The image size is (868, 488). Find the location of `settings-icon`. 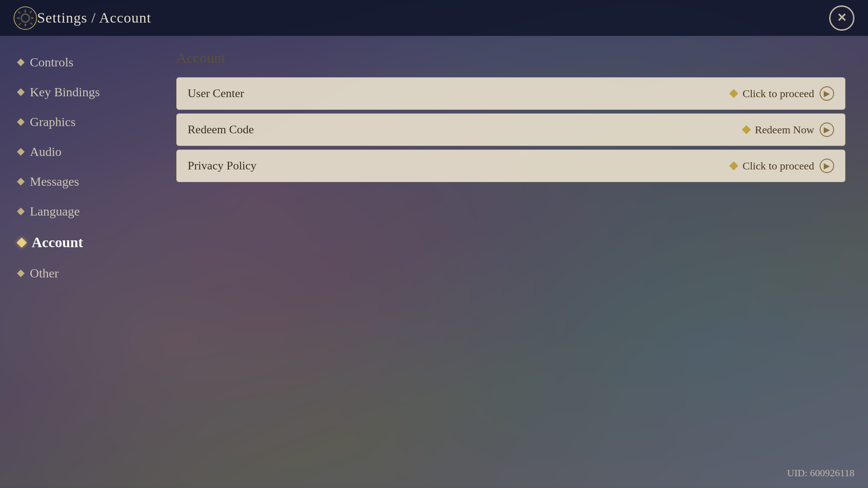

settings-icon is located at coordinates (25, 18).